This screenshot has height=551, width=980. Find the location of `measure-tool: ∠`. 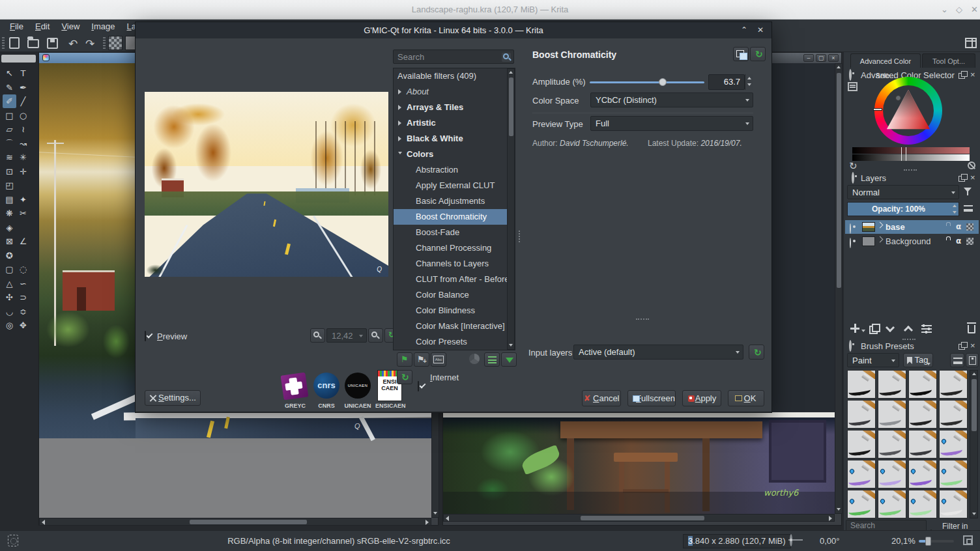

measure-tool: ∠ is located at coordinates (23, 241).